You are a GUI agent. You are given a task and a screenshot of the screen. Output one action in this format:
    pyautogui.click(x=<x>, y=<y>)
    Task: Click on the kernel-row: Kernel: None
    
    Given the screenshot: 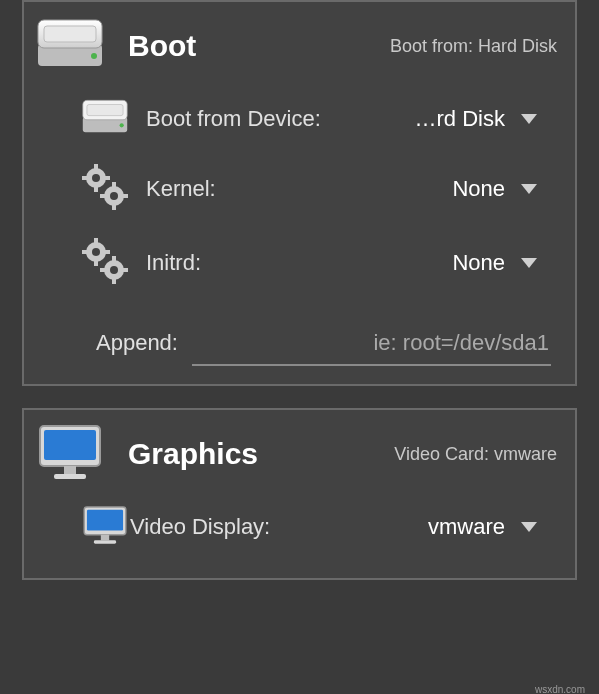 What is the action you would take?
    pyautogui.click(x=300, y=189)
    